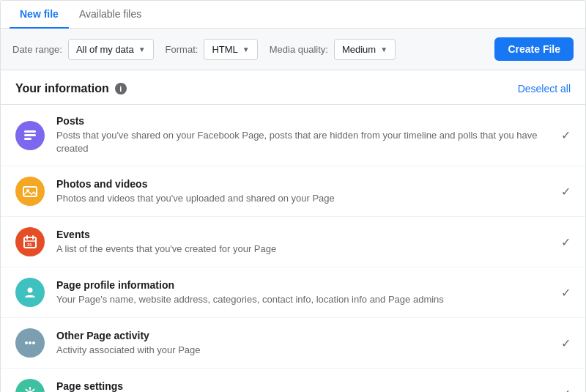 This screenshot has width=586, height=392. I want to click on section-title-group: Your information i, so click(71, 89).